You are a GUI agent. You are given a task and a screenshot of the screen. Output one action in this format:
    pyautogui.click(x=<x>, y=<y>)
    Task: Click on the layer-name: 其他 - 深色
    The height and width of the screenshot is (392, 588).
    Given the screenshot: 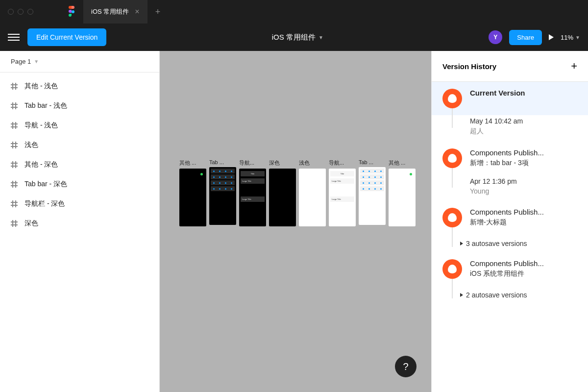 What is the action you would take?
    pyautogui.click(x=41, y=165)
    